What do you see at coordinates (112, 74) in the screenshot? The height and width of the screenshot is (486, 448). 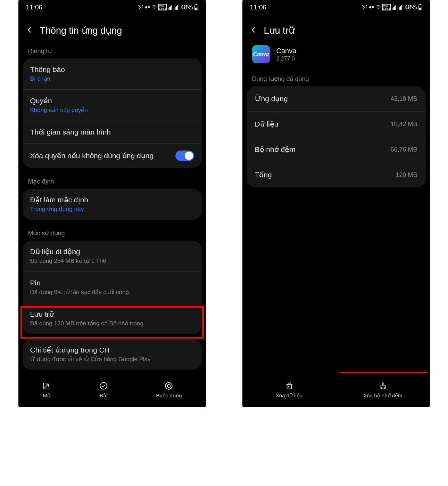 I see `row-notifications: Thông báo Bị chặn` at bounding box center [112, 74].